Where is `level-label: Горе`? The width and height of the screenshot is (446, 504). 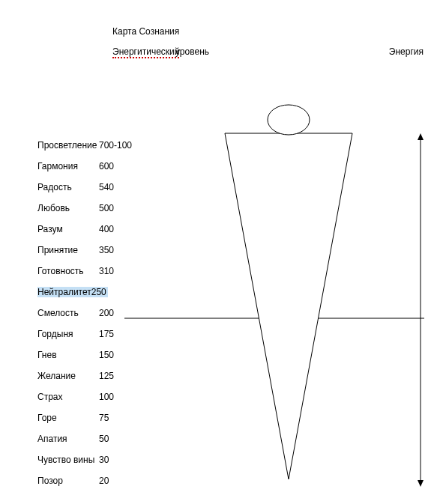 level-label: Горе is located at coordinates (68, 418).